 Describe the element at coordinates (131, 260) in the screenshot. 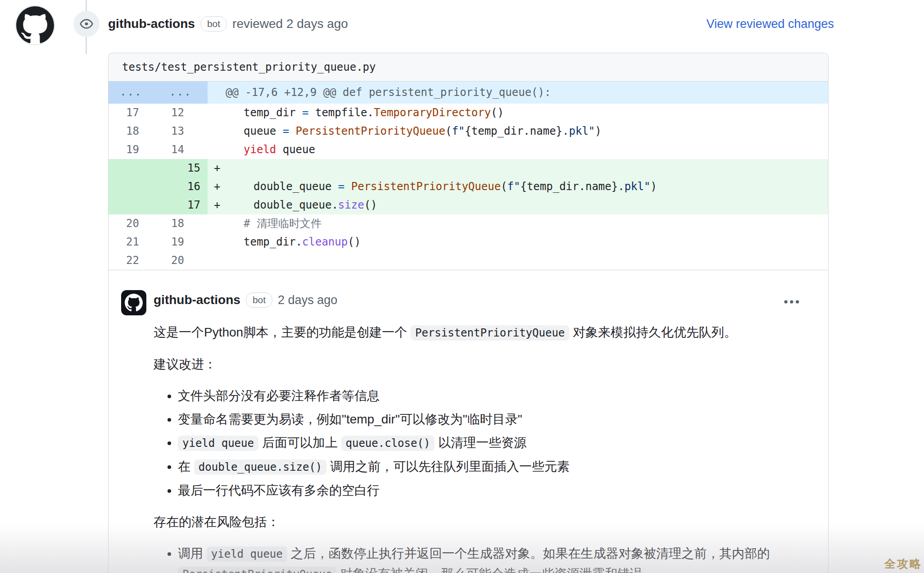

I see `old-line-number: 22` at that location.